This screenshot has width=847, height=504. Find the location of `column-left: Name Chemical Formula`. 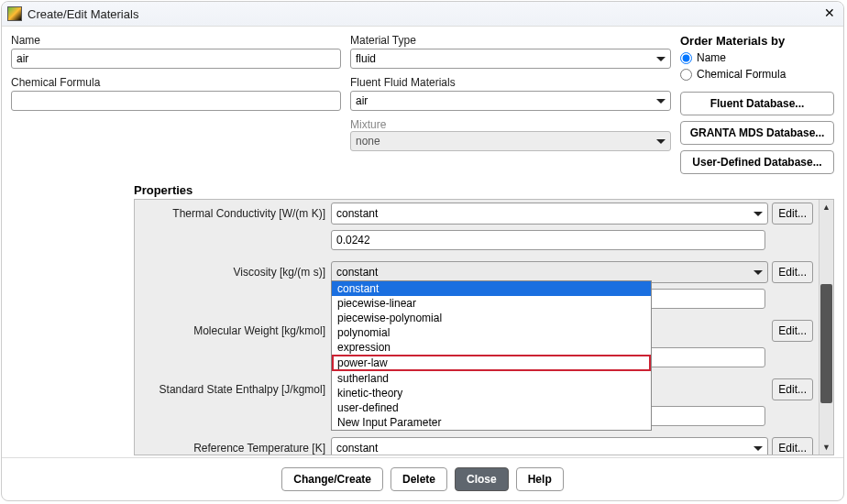

column-left: Name Chemical Formula is located at coordinates (176, 106).